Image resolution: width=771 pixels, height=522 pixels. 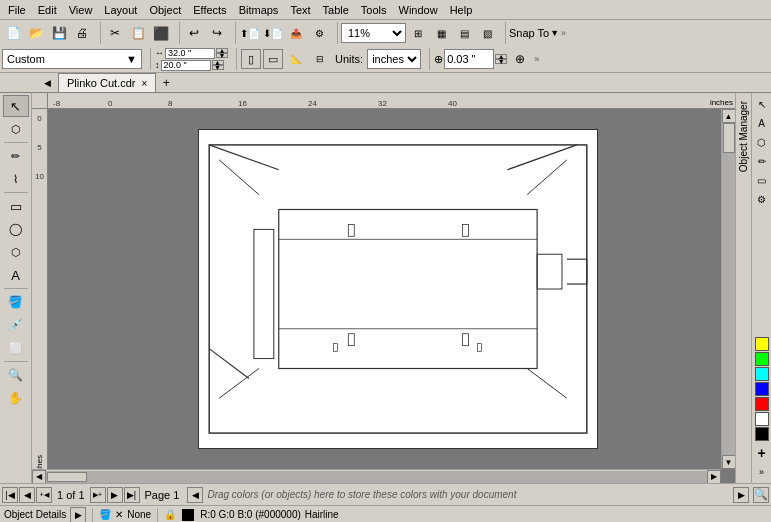 What do you see at coordinates (564, 33) in the screenshot?
I see `toolbar-expander-1: »` at bounding box center [564, 33].